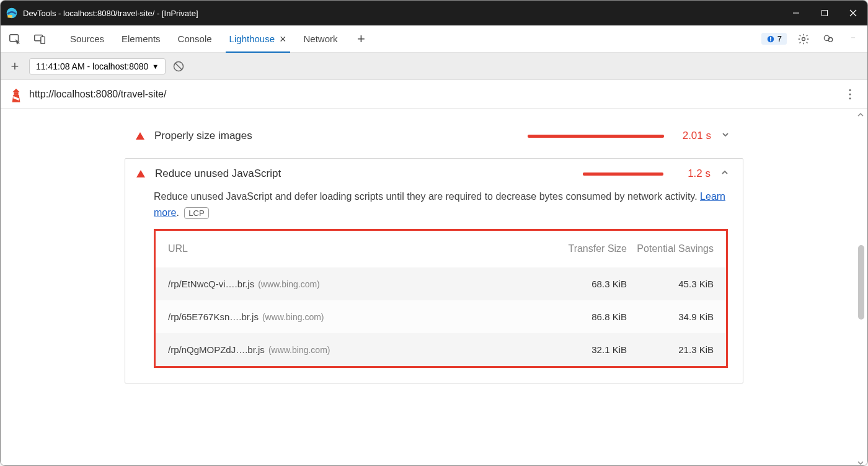 This screenshot has height=466, width=868. What do you see at coordinates (861, 114) in the screenshot?
I see `scroll-up-icon` at bounding box center [861, 114].